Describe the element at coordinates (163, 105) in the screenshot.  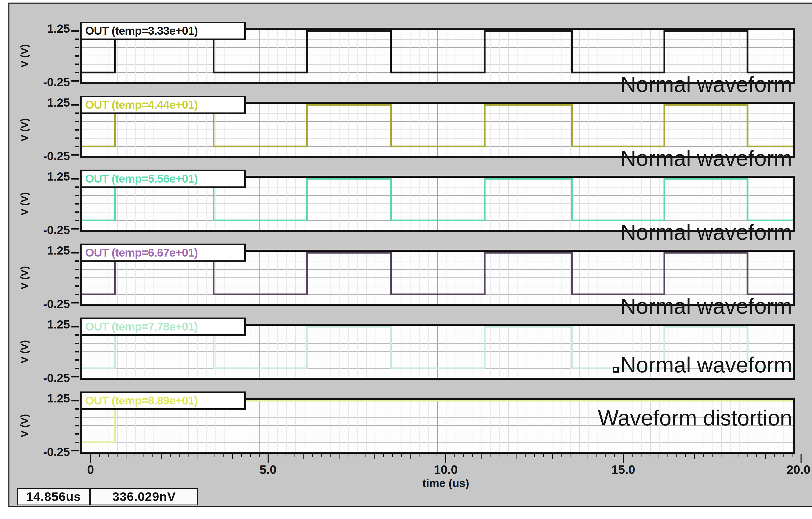
I see `signal-label-tab: OUT (temp=4.44e+01)` at that location.